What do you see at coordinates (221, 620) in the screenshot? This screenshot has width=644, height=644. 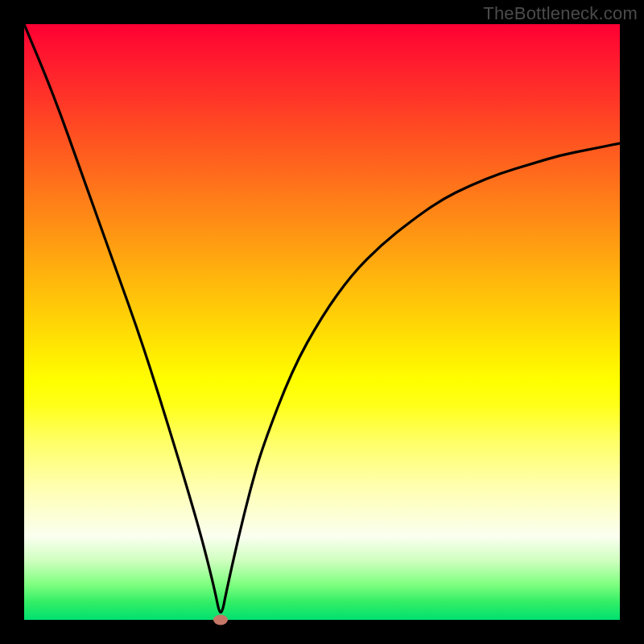 I see `optimum-marker` at bounding box center [221, 620].